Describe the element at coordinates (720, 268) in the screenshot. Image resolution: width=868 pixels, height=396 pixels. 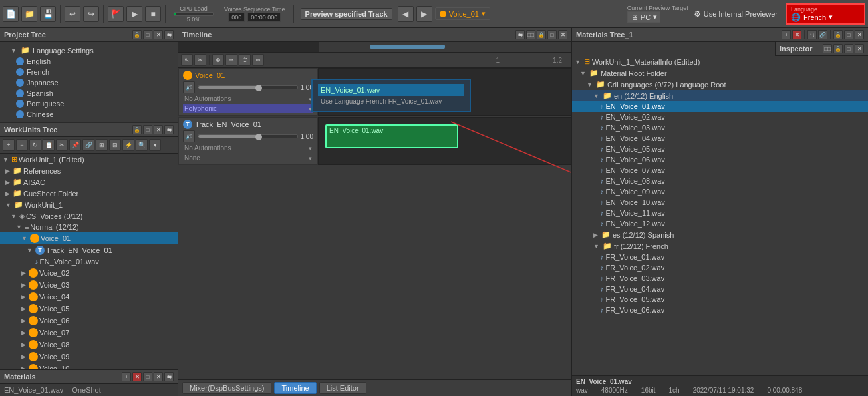
I see `mt-fr-voice02: ♪ FR_Voice_02.wav` at that location.